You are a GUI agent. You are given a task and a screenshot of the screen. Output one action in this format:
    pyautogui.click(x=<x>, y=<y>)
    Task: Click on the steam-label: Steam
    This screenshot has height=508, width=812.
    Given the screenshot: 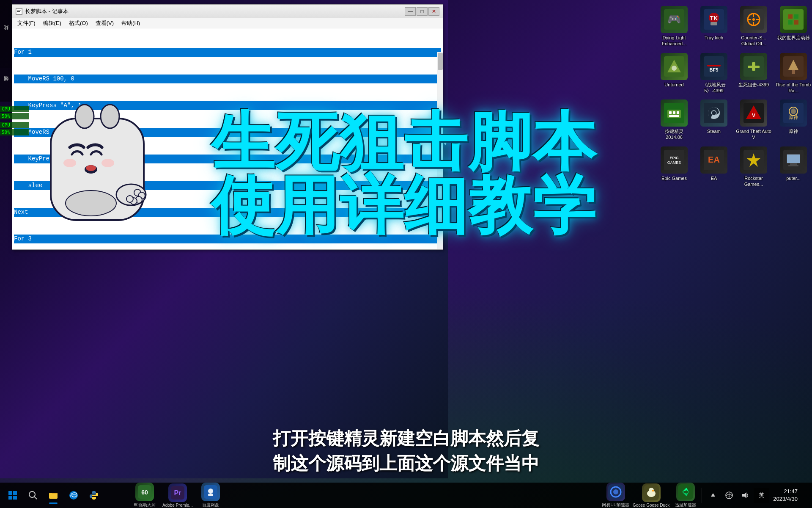 What is the action you would take?
    pyautogui.click(x=714, y=131)
    